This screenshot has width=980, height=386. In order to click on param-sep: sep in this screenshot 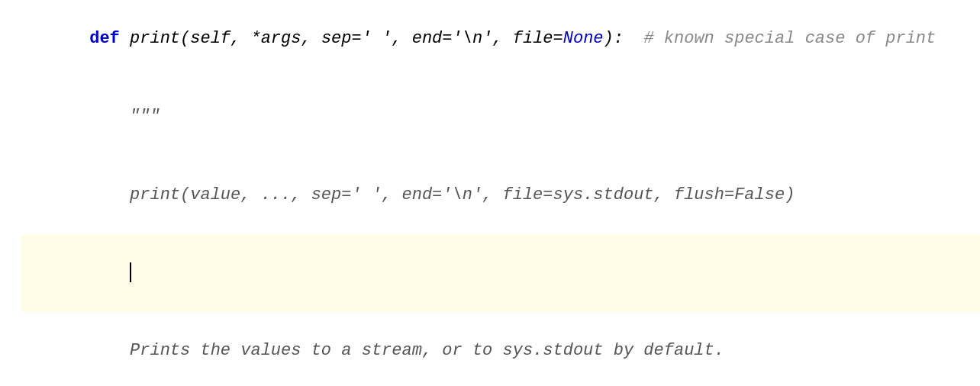, I will do `click(337, 38)`.